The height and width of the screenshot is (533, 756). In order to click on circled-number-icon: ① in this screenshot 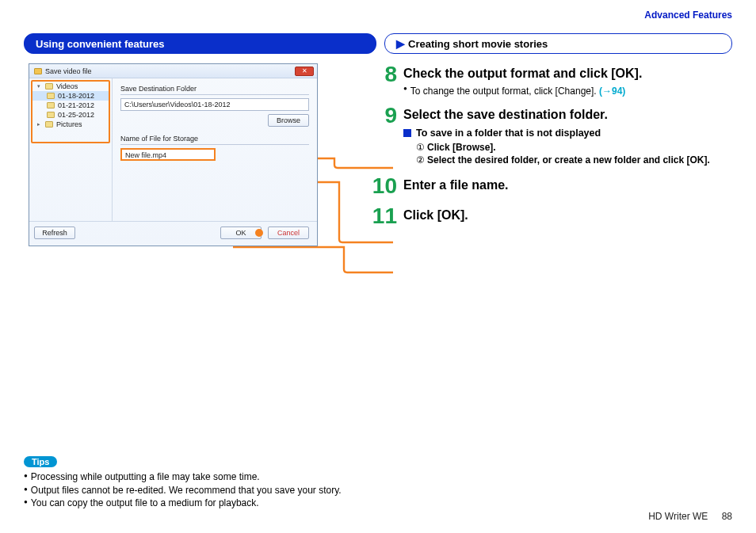, I will do `click(422, 147)`.